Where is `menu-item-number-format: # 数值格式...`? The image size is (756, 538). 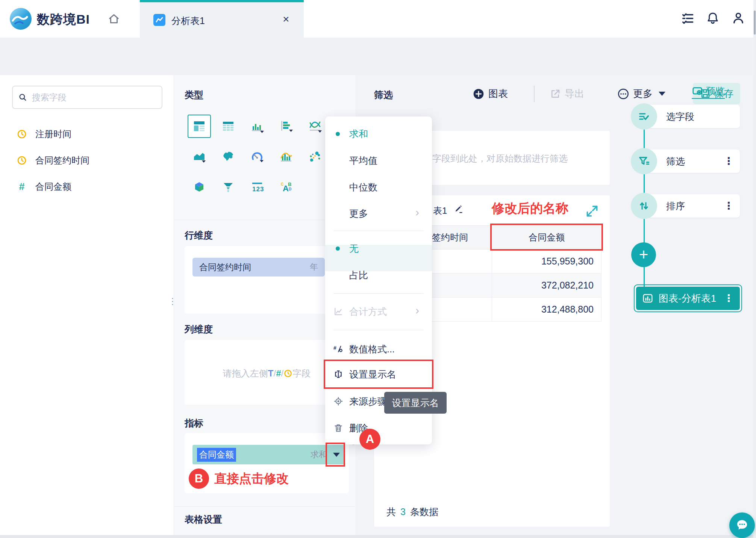 menu-item-number-format: # 数值格式... is located at coordinates (379, 349).